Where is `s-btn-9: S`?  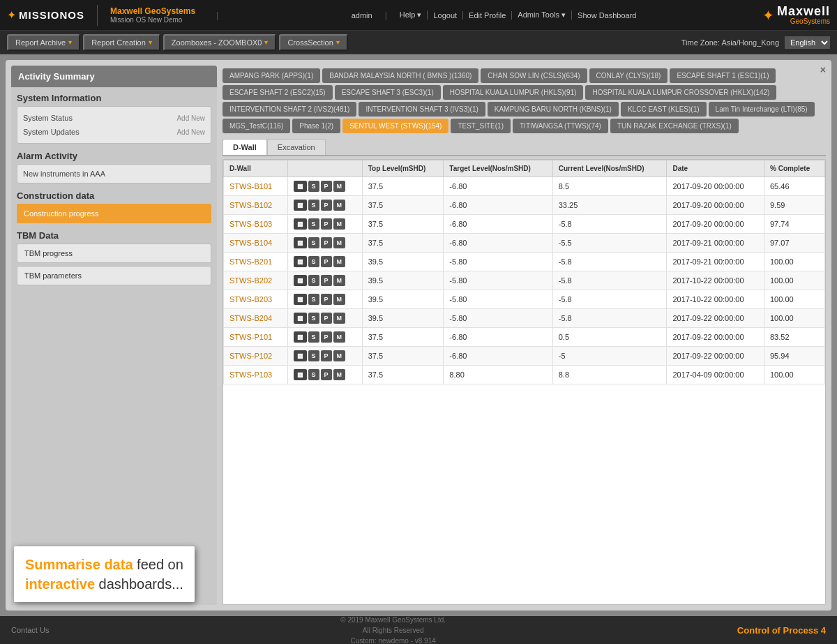
s-btn-9: S is located at coordinates (314, 356).